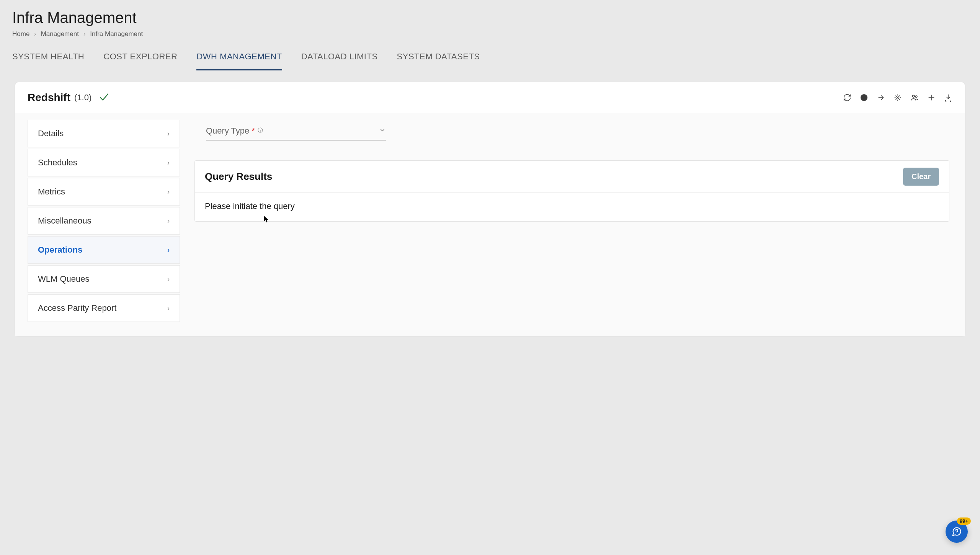 The width and height of the screenshot is (980, 555). Describe the element at coordinates (60, 34) in the screenshot. I see `breadcrumb-management: Management` at that location.